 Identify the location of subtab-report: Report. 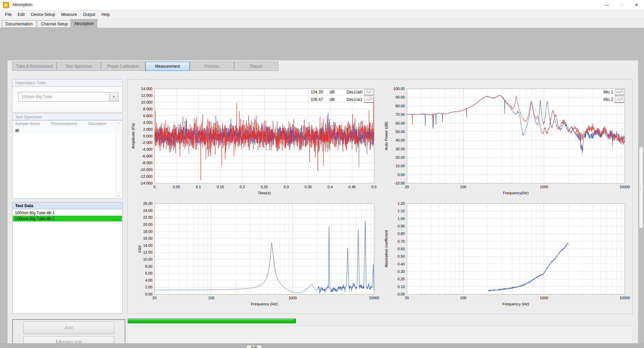
(256, 66).